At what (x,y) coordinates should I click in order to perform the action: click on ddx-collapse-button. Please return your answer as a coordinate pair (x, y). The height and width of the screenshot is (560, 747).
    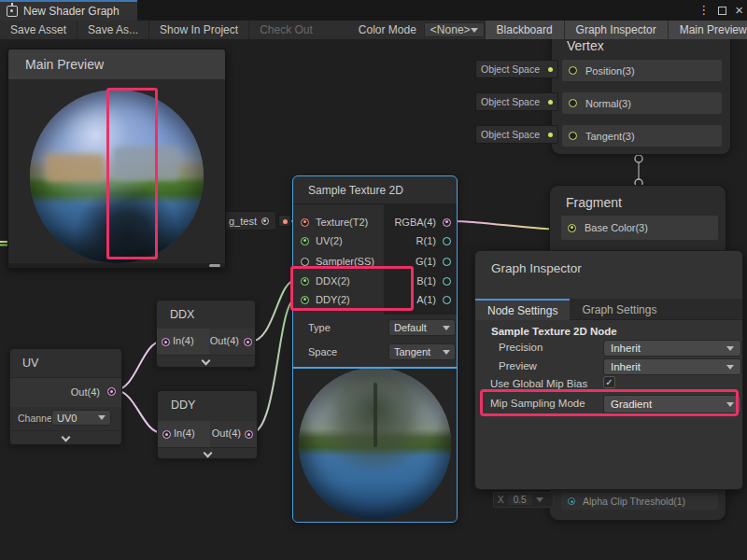
    Looking at the image, I should click on (205, 362).